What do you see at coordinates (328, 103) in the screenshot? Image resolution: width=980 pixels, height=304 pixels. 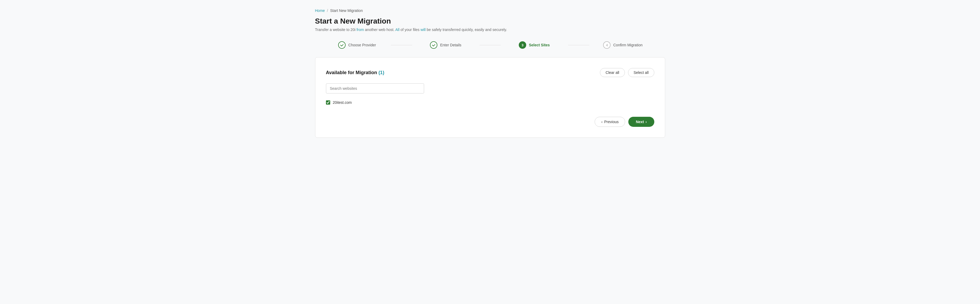 I see `site-checkbox-20itest` at bounding box center [328, 103].